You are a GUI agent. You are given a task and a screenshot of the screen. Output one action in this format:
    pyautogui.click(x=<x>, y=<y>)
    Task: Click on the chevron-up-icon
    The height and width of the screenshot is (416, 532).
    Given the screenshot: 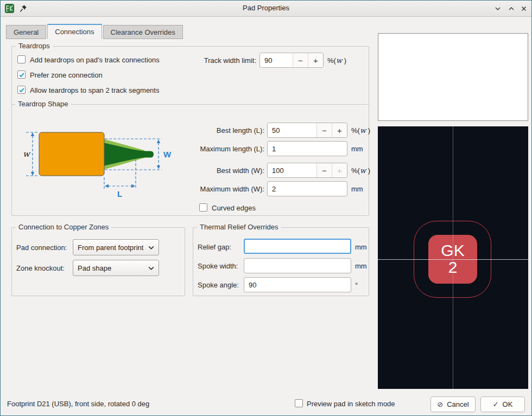 What is the action you would take?
    pyautogui.click(x=511, y=9)
    